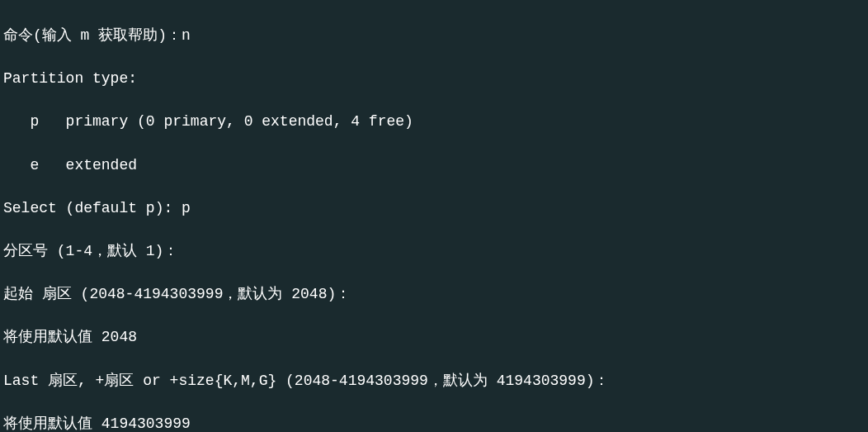  I want to click on terminal-line: 将使用默认值 2048, so click(434, 337).